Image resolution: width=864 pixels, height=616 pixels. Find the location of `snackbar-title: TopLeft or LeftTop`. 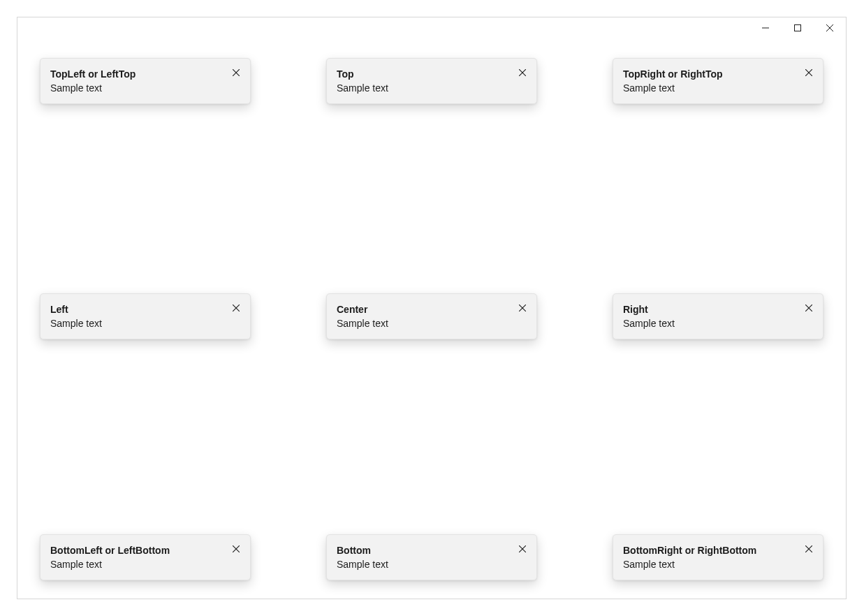

snackbar-title: TopLeft or LeftTop is located at coordinates (136, 74).